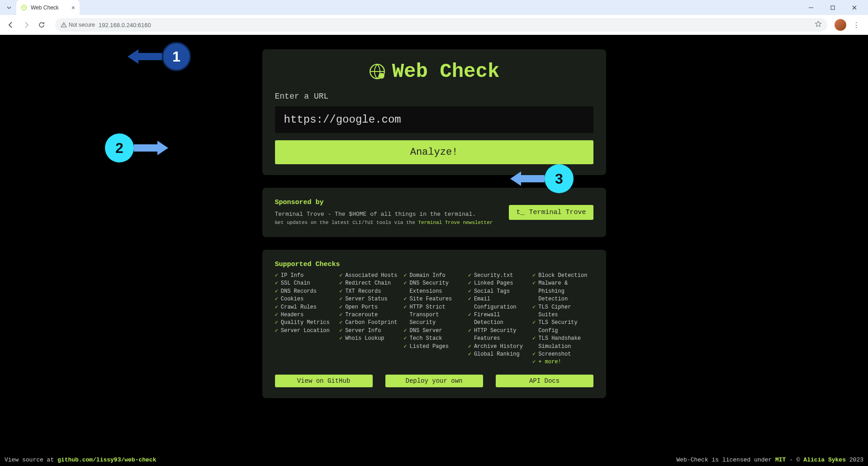 Image resolution: width=868 pixels, height=466 pixels. I want to click on address-bar: Not secure 192.168.0.240:6160, so click(441, 25).